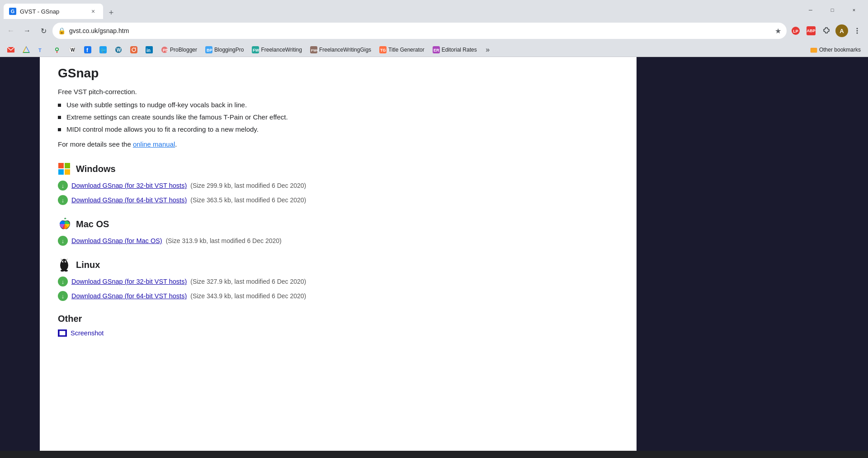  Describe the element at coordinates (256, 50) in the screenshot. I see `svg-text: FW` at that location.